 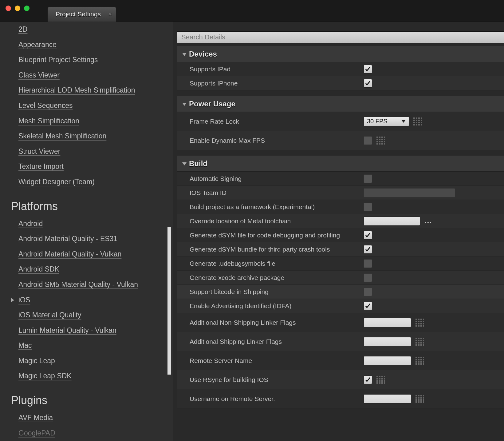 I want to click on checkbox-idfa, so click(x=368, y=306).